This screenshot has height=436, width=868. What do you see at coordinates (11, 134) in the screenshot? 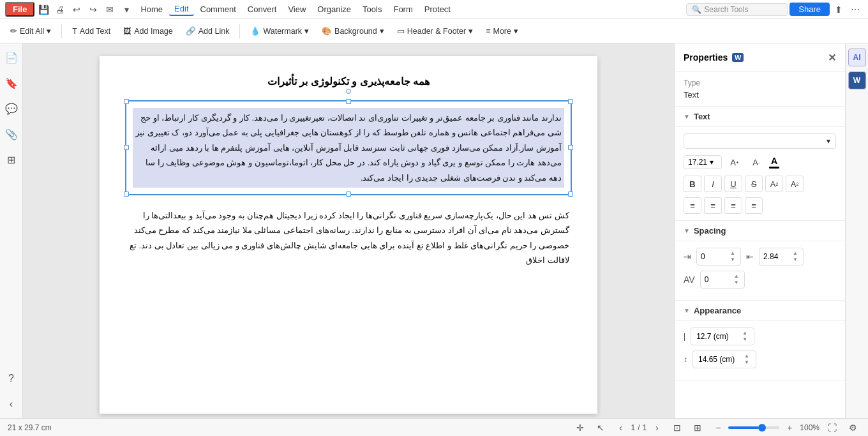
I see `attachment-icon: 📎` at bounding box center [11, 134].